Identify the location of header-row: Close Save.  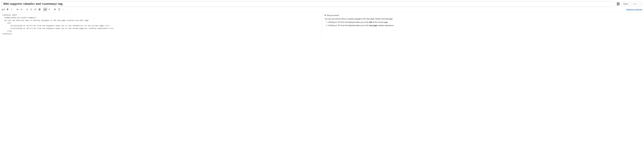
(322, 4).